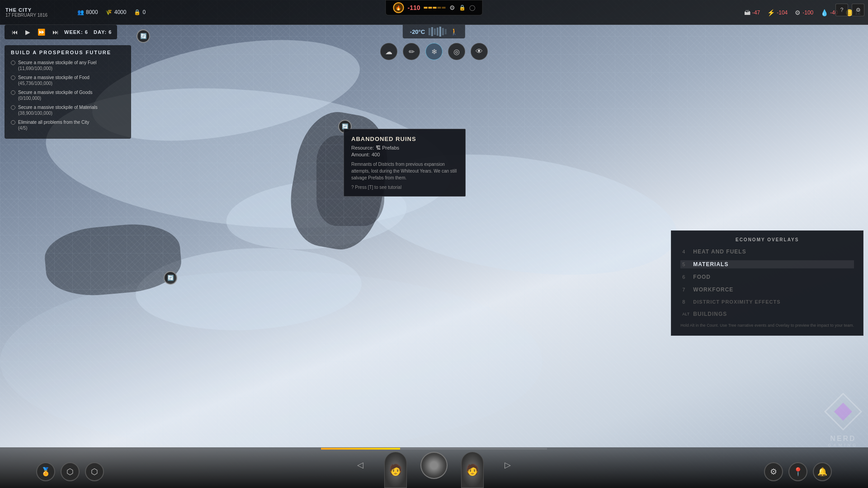 The height and width of the screenshot is (488, 868). I want to click on center-orb, so click(434, 465).